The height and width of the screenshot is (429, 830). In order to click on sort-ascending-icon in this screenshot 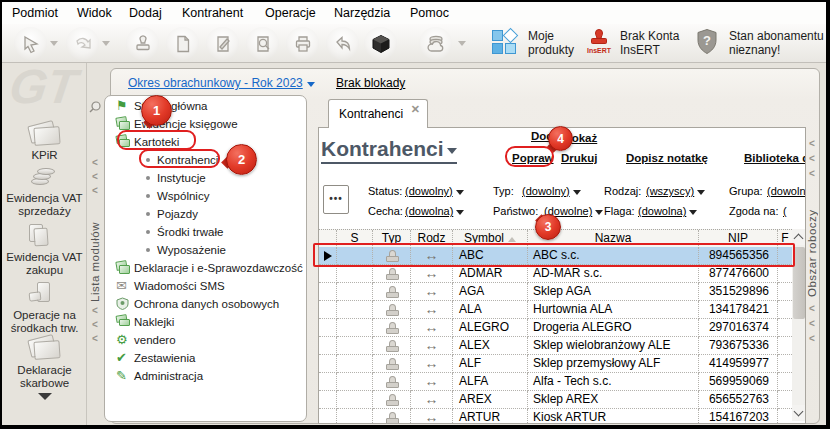, I will do `click(512, 240)`.